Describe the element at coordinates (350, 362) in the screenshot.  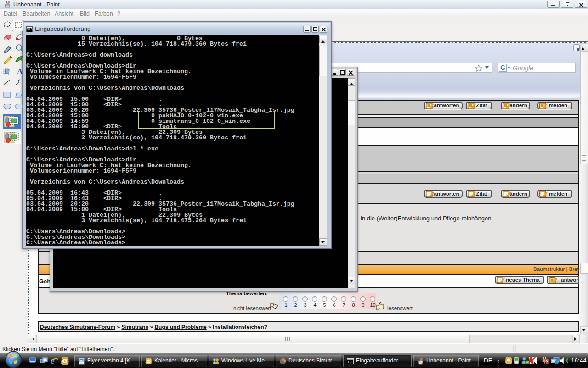
I see `svg-text: C:\` at that location.